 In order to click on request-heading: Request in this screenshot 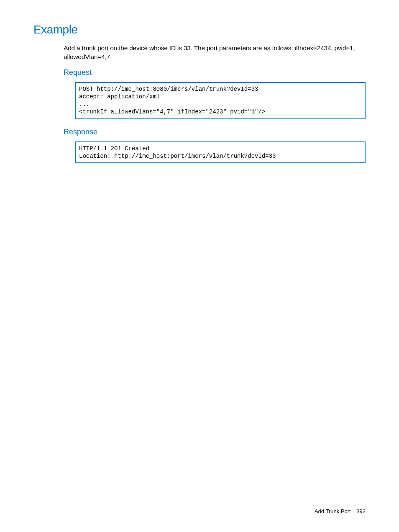, I will do `click(215, 73)`.